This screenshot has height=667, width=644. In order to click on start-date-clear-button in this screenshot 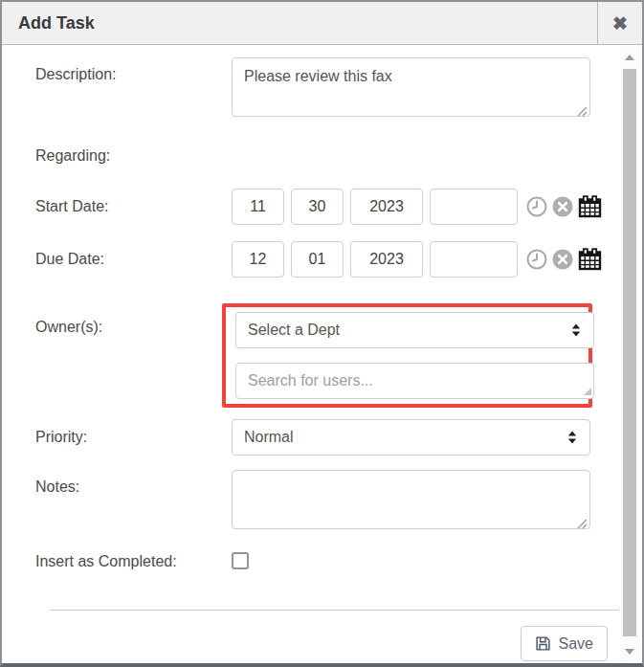, I will do `click(563, 207)`.